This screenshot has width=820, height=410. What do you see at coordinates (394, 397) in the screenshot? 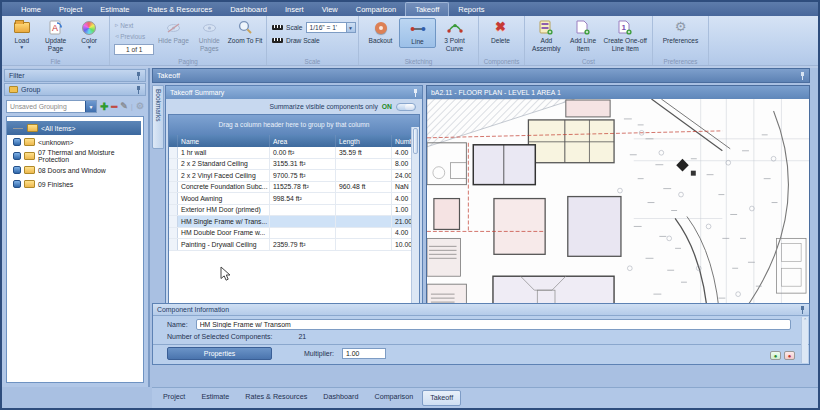
I see `view-tab-comparison: Comparison` at bounding box center [394, 397].